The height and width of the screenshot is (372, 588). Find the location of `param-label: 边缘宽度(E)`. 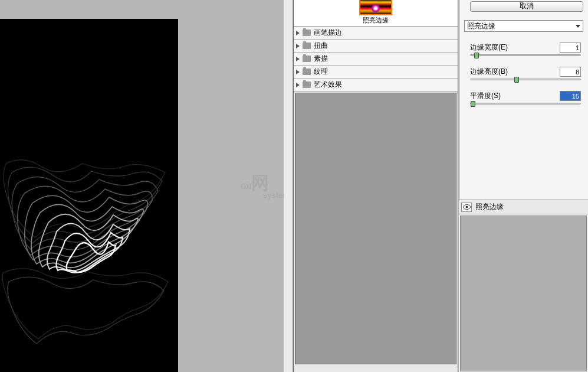

param-label: 边缘宽度(E) is located at coordinates (489, 47).